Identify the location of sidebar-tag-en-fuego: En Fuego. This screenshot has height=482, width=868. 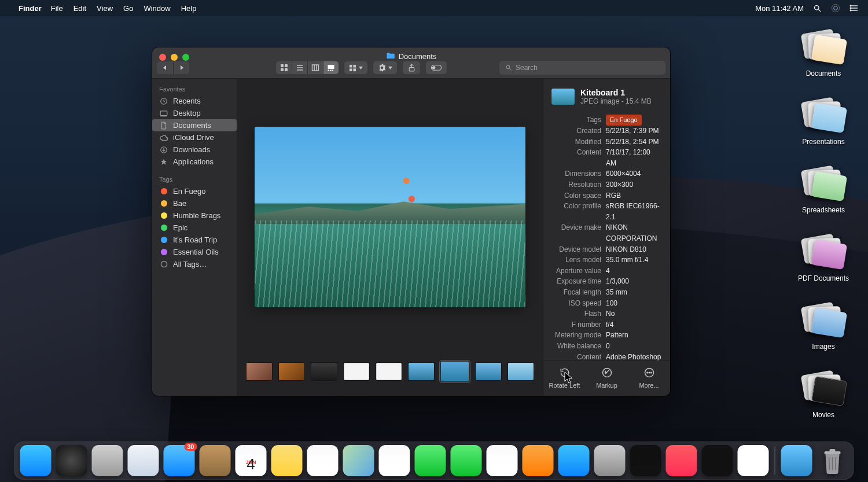
(194, 191).